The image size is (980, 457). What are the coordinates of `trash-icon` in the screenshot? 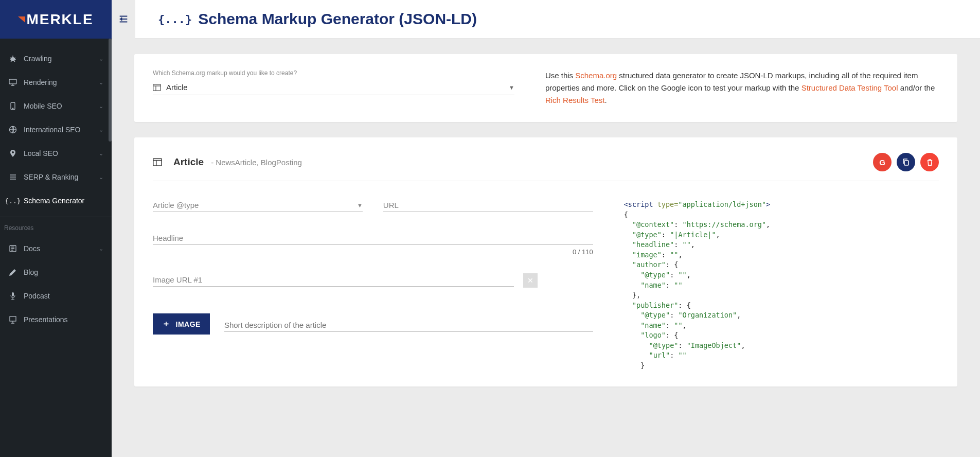 It's located at (930, 163).